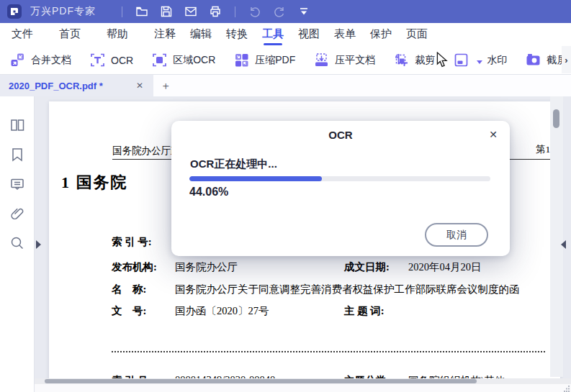  What do you see at coordinates (147, 151) in the screenshot?
I see `doc-header-left: 国务院办公厅政` at bounding box center [147, 151].